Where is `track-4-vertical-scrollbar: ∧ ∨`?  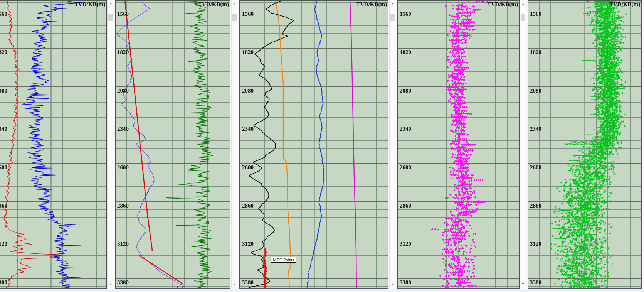 track-4-vertical-scrollbar: ∧ ∨ is located at coordinates (523, 144).